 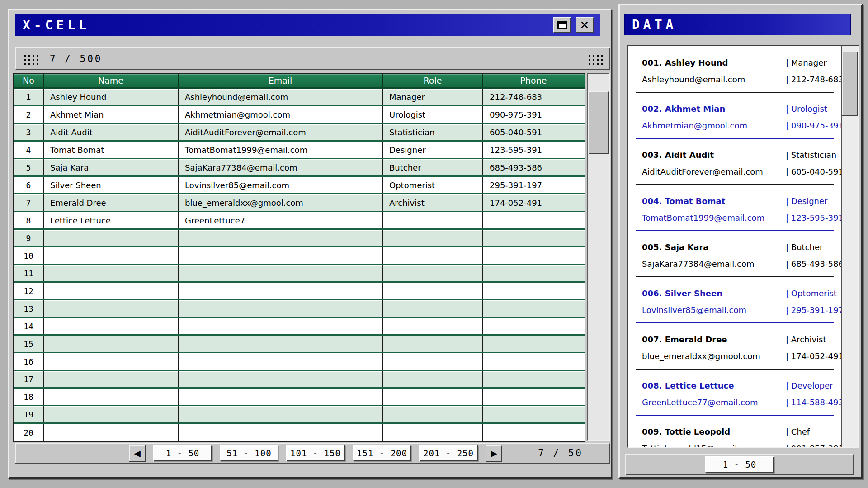 I want to click on cell-email: Lovinsilver85@email.com, so click(x=280, y=185).